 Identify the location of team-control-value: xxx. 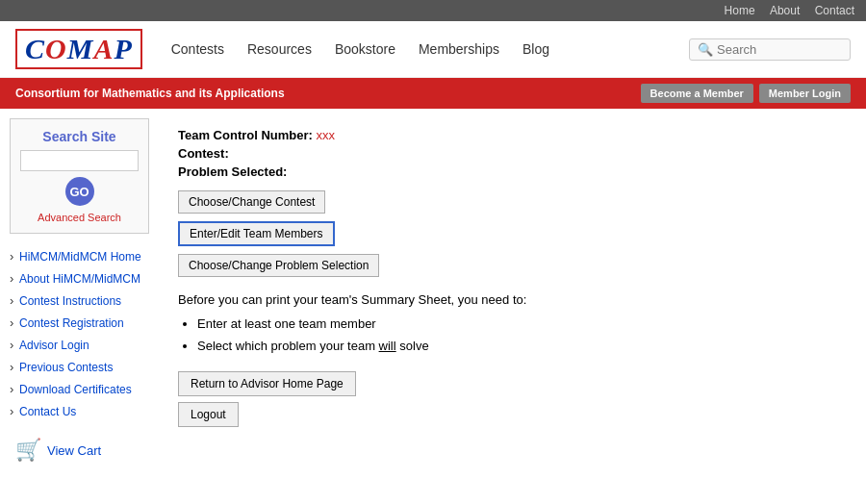
(326, 135).